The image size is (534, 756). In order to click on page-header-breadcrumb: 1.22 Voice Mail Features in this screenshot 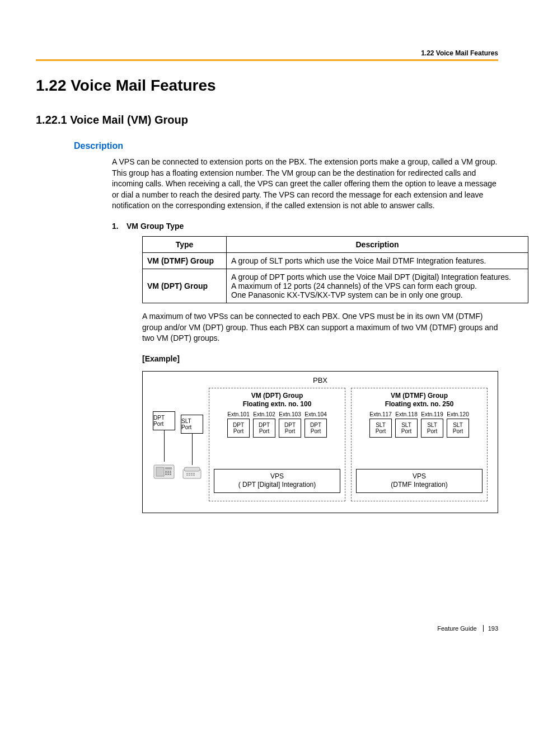, I will do `click(267, 53)`.